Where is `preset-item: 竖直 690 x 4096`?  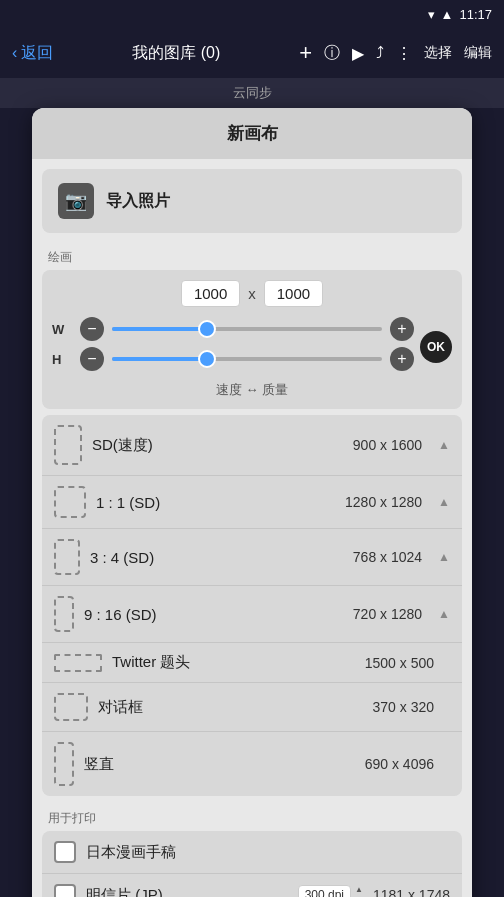
preset-item: 竖直 690 x 4096 is located at coordinates (252, 764).